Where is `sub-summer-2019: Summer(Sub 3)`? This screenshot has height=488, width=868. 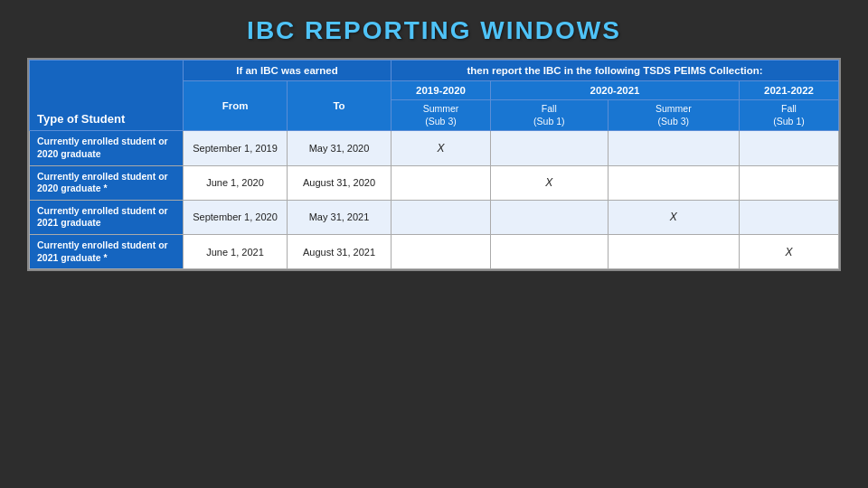
sub-summer-2019: Summer(Sub 3) is located at coordinates (441, 116).